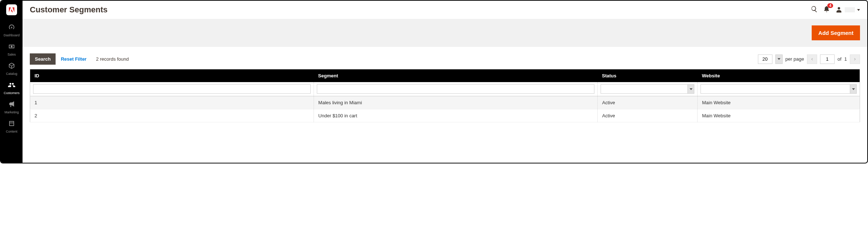 The height and width of the screenshot is (251, 868). Describe the element at coordinates (12, 126) in the screenshot. I see `nav-item-content: Content` at that location.